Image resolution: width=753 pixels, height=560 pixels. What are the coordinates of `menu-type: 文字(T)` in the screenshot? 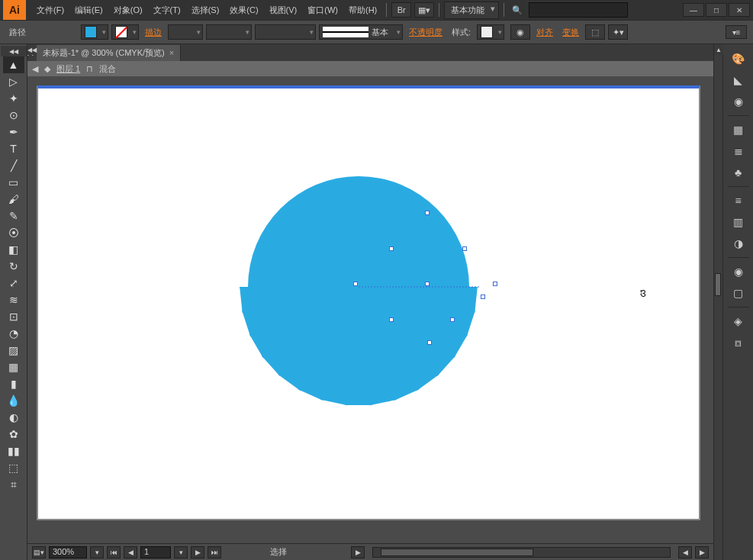 It's located at (167, 11).